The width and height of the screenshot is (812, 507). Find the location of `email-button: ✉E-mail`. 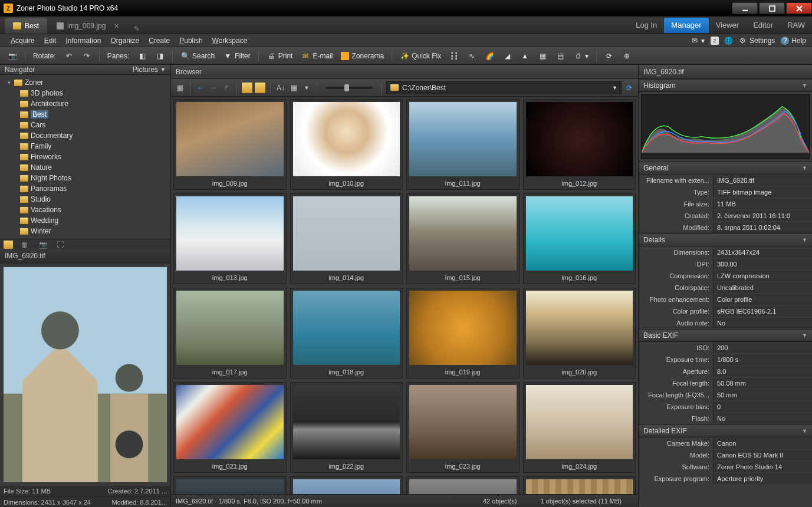

email-button: ✉E-mail is located at coordinates (317, 56).